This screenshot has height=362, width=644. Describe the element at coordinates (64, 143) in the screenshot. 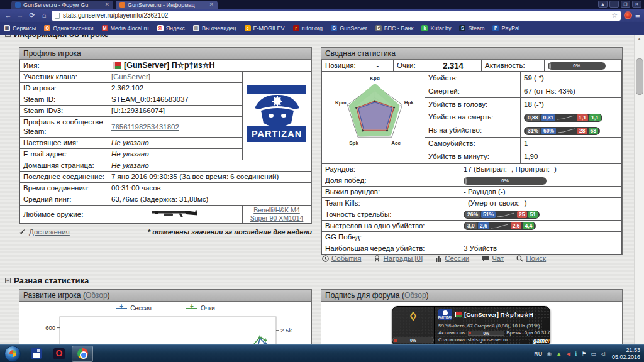

I see `profile-row-label: Настоящее имя:` at that location.